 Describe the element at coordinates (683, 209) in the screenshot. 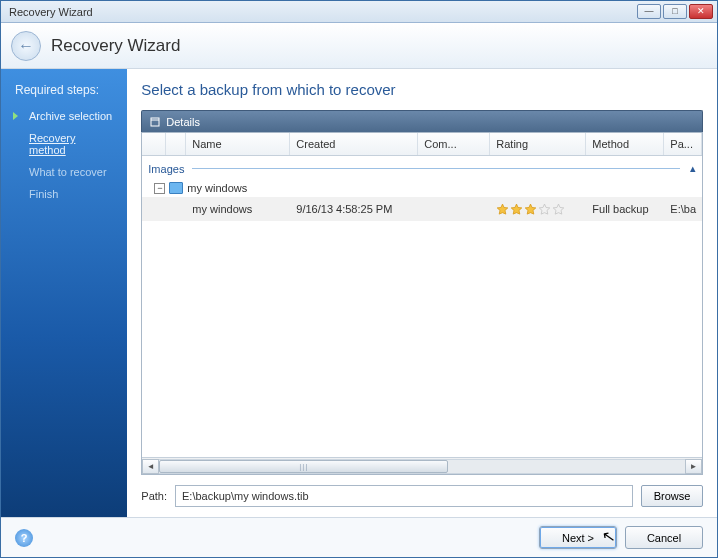

I see `cell-path: E:\ba` at that location.